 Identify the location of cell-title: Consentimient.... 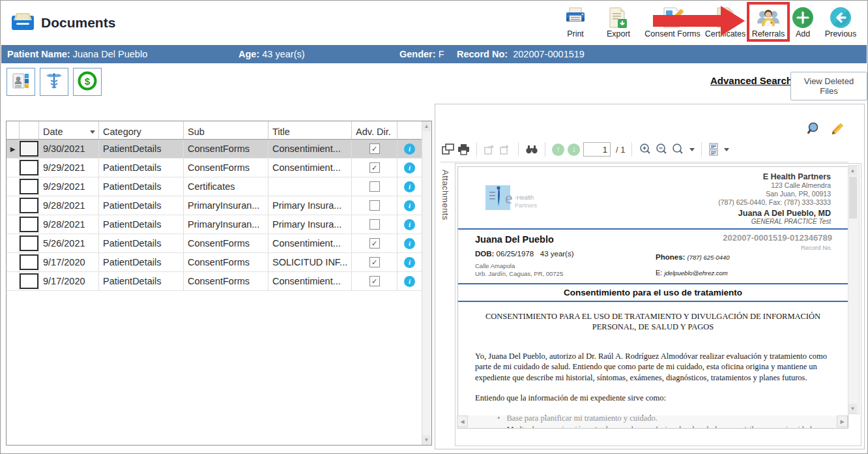
(310, 281).